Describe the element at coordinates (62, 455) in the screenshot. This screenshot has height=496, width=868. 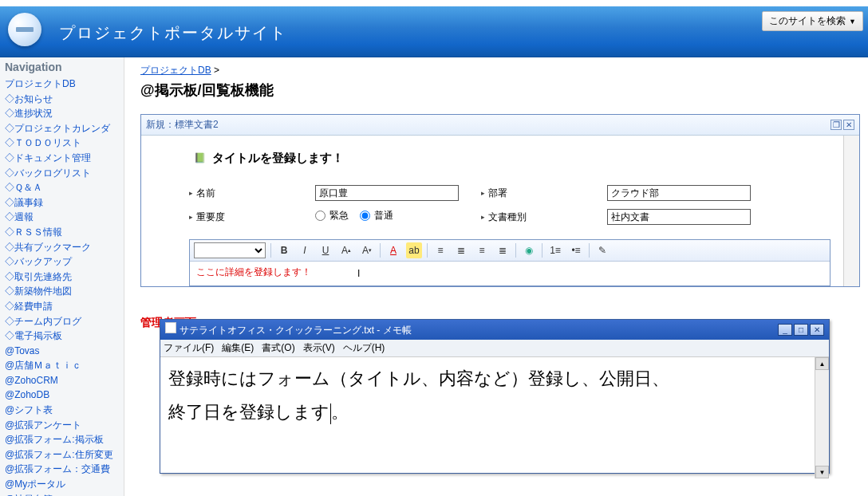
I see `sidebar-item-25: @拡張フォーム:住所変更` at that location.